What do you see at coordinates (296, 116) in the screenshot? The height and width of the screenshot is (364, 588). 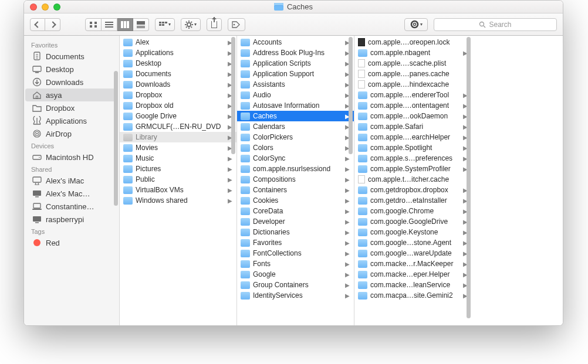 I see `file-row: Caches▶` at bounding box center [296, 116].